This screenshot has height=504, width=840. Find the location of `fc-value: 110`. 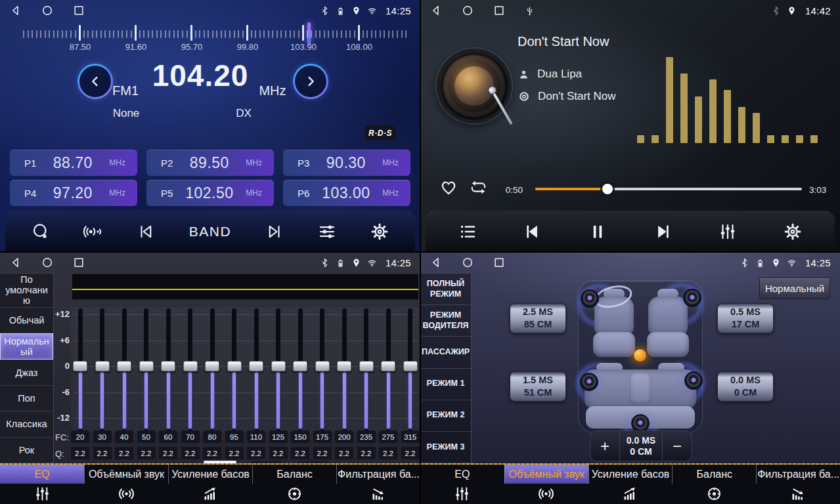

fc-value: 110 is located at coordinates (256, 437).